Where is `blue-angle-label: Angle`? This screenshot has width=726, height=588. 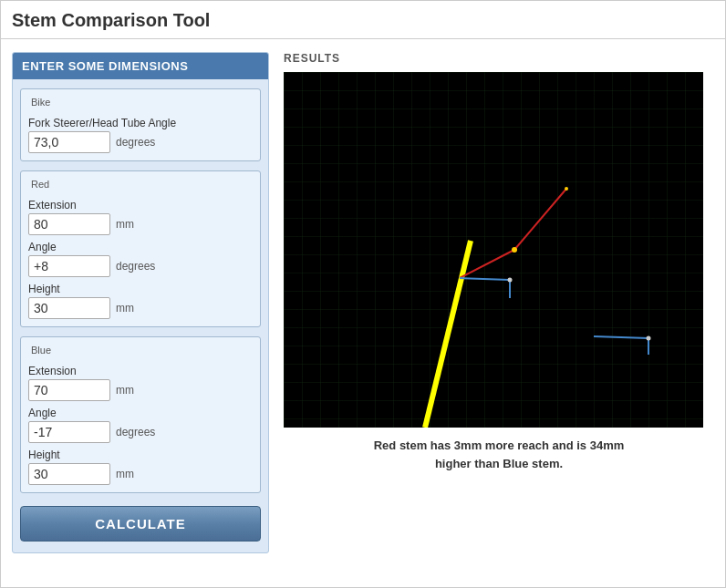
blue-angle-label: Angle is located at coordinates (140, 413).